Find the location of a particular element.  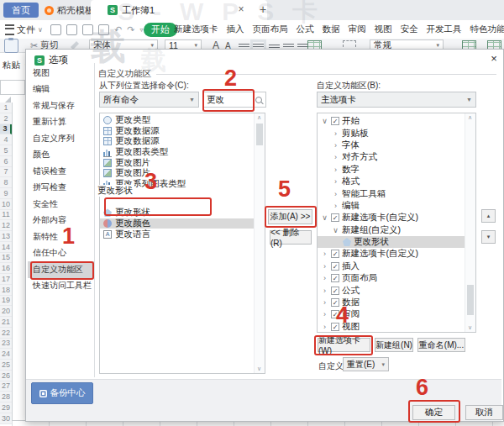

paste-button: 粘贴 ▾ is located at coordinates (15, 66).